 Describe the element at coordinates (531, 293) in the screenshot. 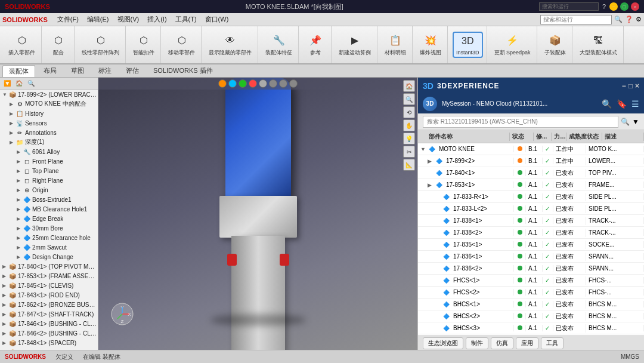

I see `rp-row-12: 🔷 FHCS<2> A.1 ✓ 已发布 FHCS-...` at that location.